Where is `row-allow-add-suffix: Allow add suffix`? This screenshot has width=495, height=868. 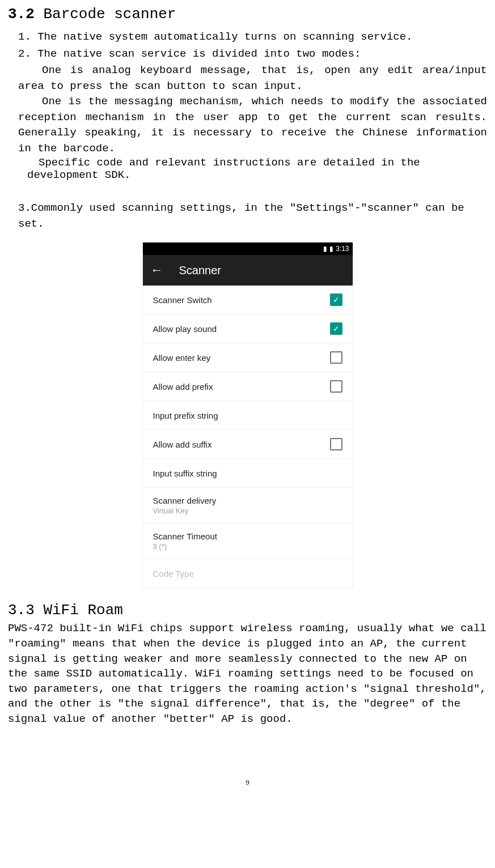
row-allow-add-suffix: Allow add suffix is located at coordinates (248, 444).